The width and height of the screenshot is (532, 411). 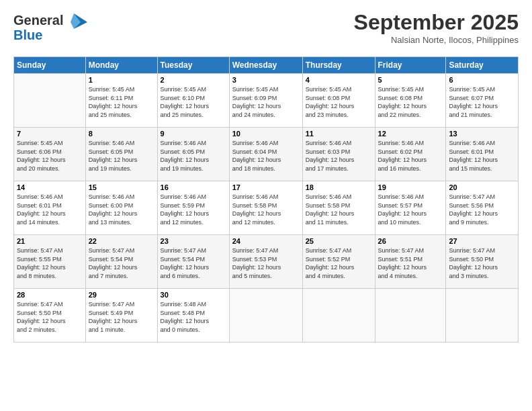 What do you see at coordinates (266, 208) in the screenshot?
I see `week-row-3: 14Sunrise: 5:46 AMSunset: 6:01 PMDayligh…` at bounding box center [266, 208].